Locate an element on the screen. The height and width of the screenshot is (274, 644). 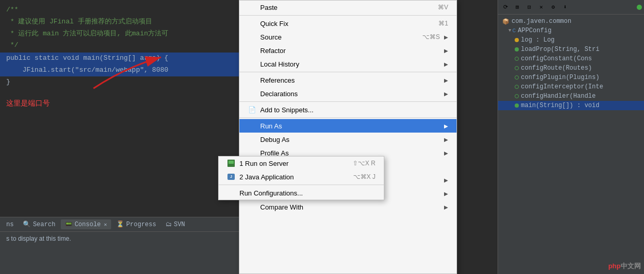
menu-item-shortcut: ⌘1 is located at coordinates (444, 23).